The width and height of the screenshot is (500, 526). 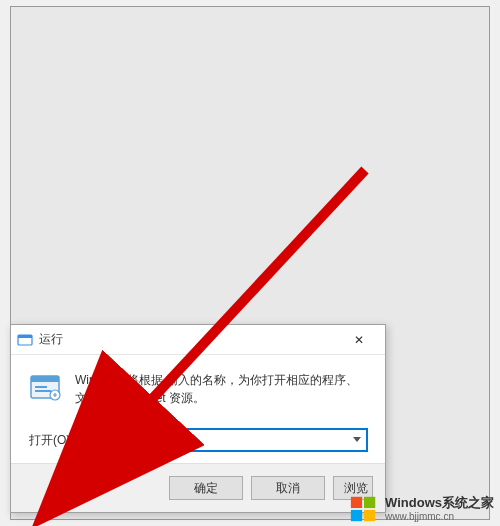 I want to click on open-input, so click(x=216, y=440).